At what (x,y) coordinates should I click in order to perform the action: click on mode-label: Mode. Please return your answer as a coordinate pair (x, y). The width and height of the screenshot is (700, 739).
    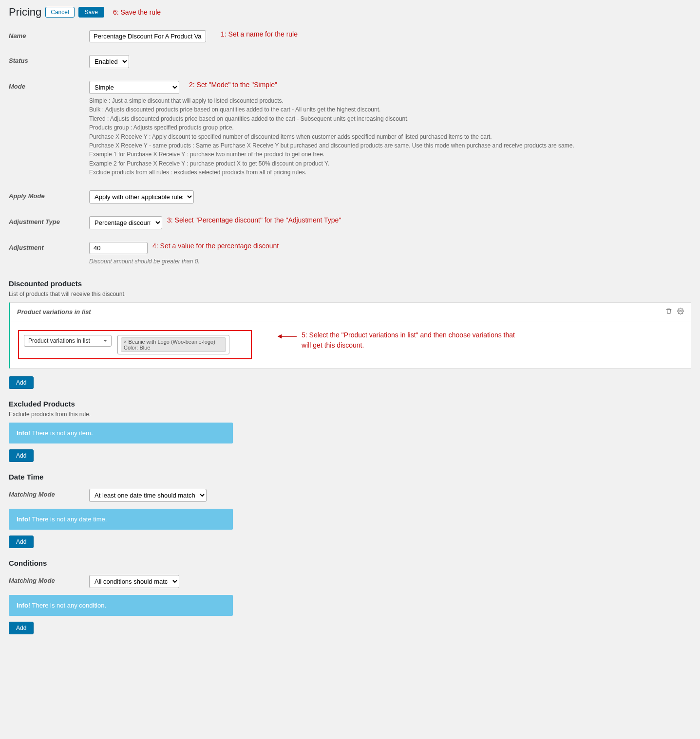
    Looking at the image, I should click on (49, 86).